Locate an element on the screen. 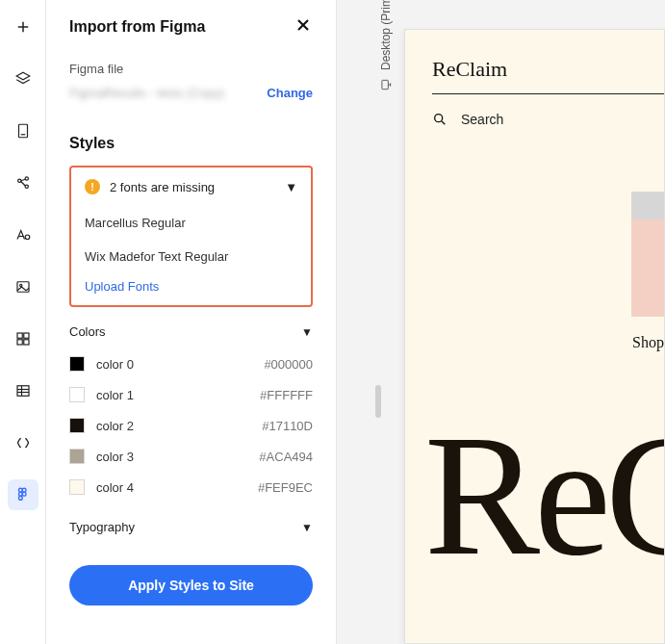 The height and width of the screenshot is (644, 665). missing-fonts-toggle: ! 2 fonts are missing ▼ is located at coordinates (191, 187).